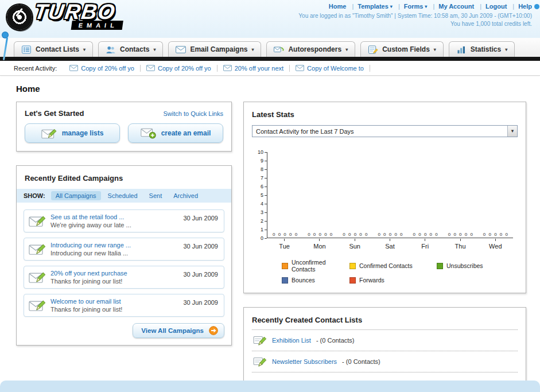 The height and width of the screenshot is (392, 540). I want to click on footer-bar, so click(270, 386).